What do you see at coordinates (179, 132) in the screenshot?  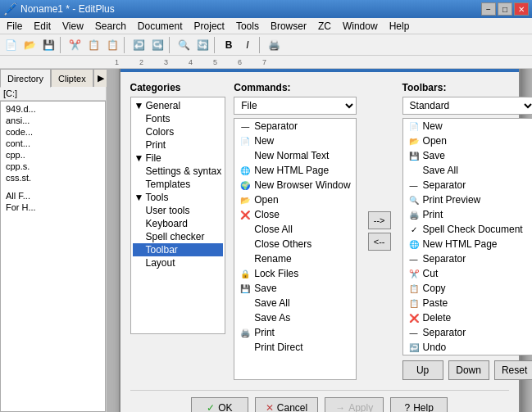 I see `tree-colors: Colors` at bounding box center [179, 132].